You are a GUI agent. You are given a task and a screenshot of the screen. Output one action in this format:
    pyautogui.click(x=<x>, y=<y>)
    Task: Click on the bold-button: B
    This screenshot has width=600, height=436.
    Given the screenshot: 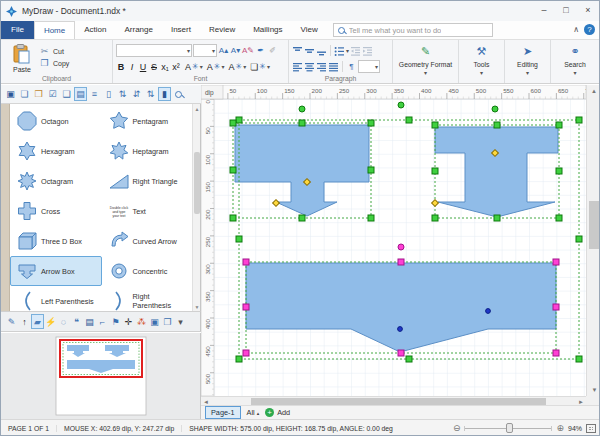 What is the action you would take?
    pyautogui.click(x=121, y=67)
    